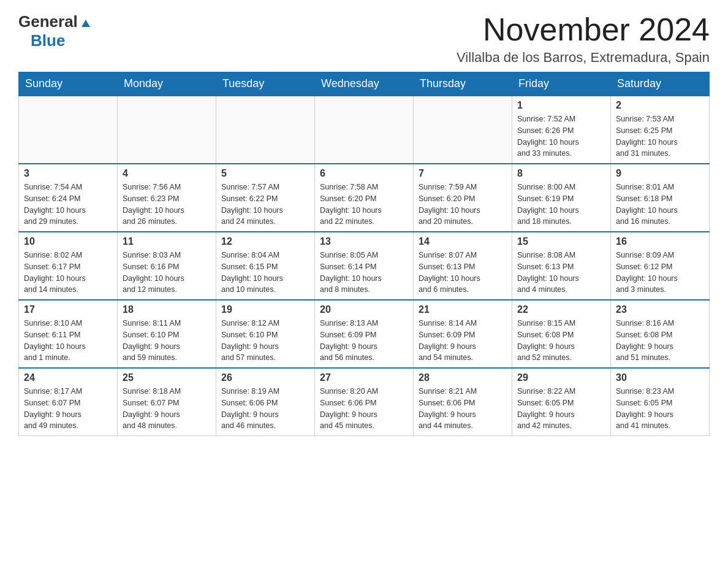 Image resolution: width=728 pixels, height=563 pixels. I want to click on day-number: 23, so click(660, 310).